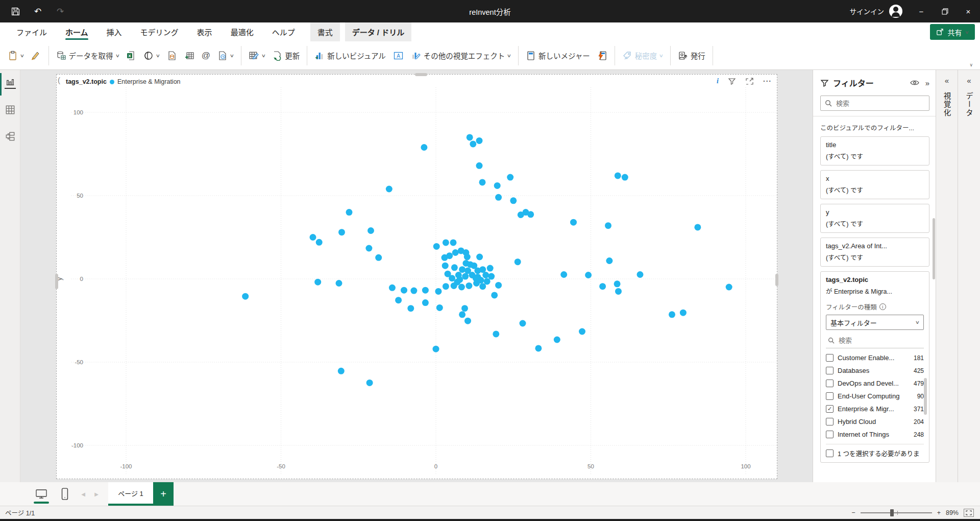 This screenshot has height=521, width=980. What do you see at coordinates (60, 11) in the screenshot?
I see `redo-button: ↷` at bounding box center [60, 11].